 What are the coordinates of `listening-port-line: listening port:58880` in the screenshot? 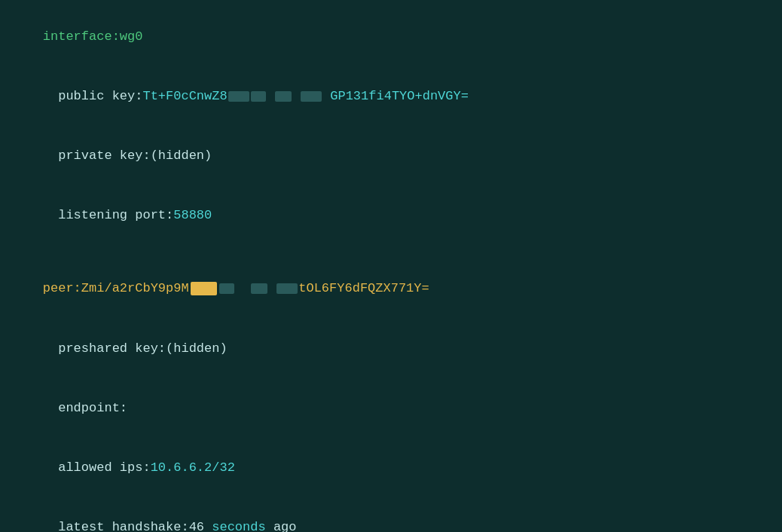 It's located at (391, 216).